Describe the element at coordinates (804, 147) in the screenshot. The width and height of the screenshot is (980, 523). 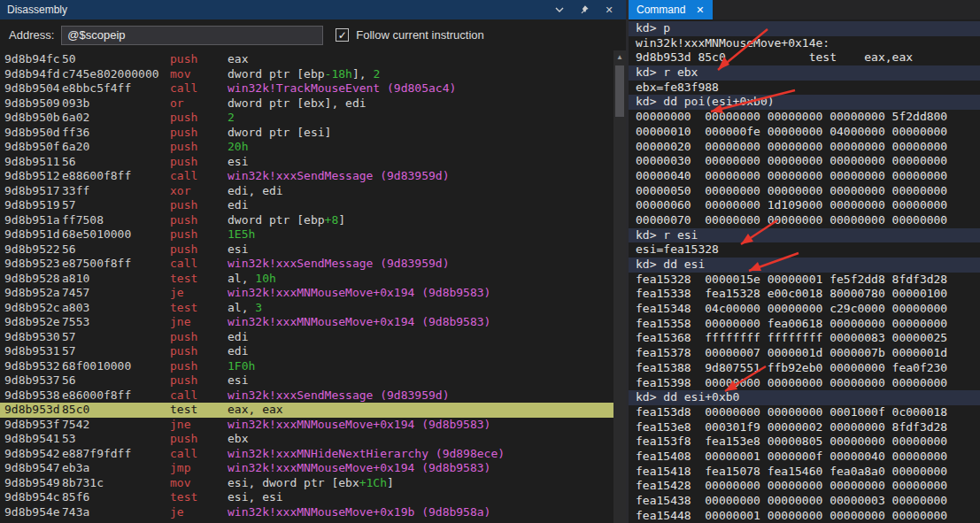
I see `command-output-line: 00000020 00000000 00000000 00000000 0000…` at that location.